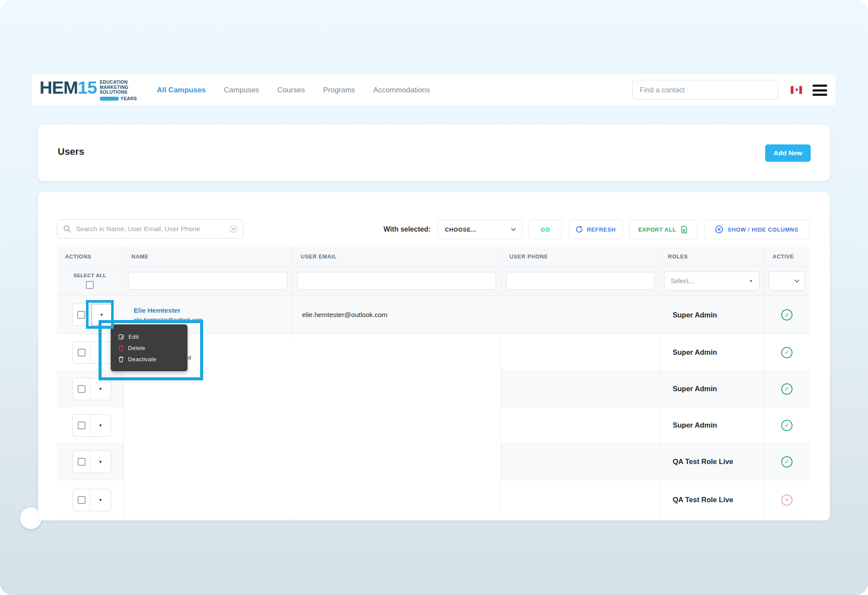 Image resolution: width=868 pixels, height=595 pixels. I want to click on dropdown-arrow-icon: ▼, so click(751, 281).